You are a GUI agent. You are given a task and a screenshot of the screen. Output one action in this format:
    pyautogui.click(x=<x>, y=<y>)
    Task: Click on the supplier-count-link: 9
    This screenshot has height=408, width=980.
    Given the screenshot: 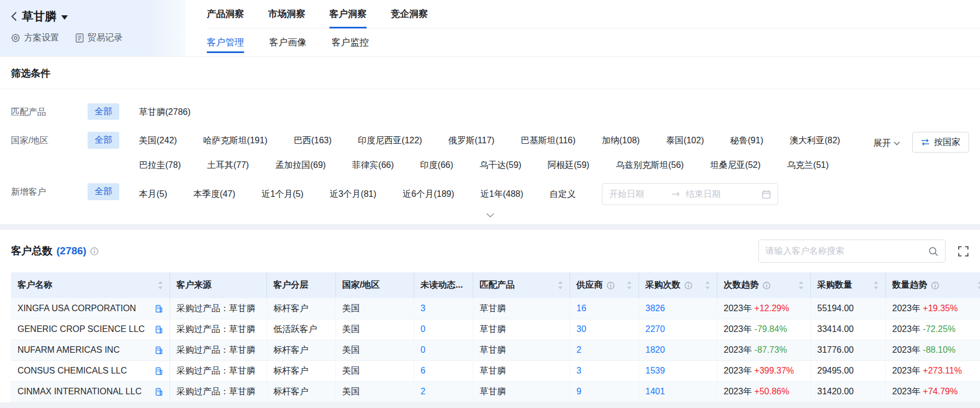 What is the action you would take?
    pyautogui.click(x=579, y=392)
    